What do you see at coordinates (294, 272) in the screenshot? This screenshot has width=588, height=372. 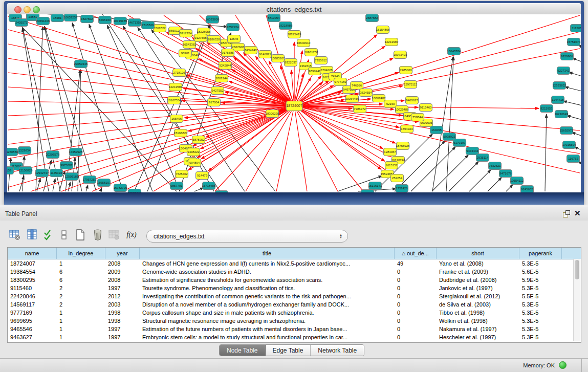 I see `table-row: 1938455462009Genome-wide association stu…` at bounding box center [294, 272].